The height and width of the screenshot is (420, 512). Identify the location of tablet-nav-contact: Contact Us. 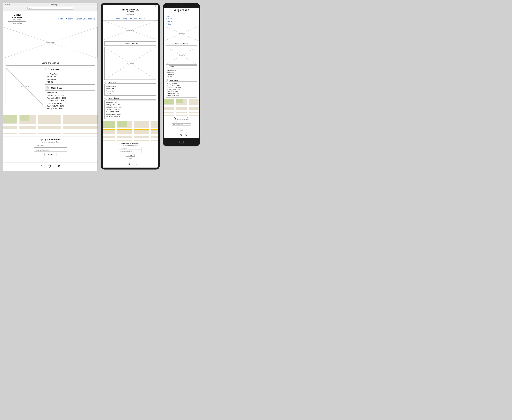
(133, 18).